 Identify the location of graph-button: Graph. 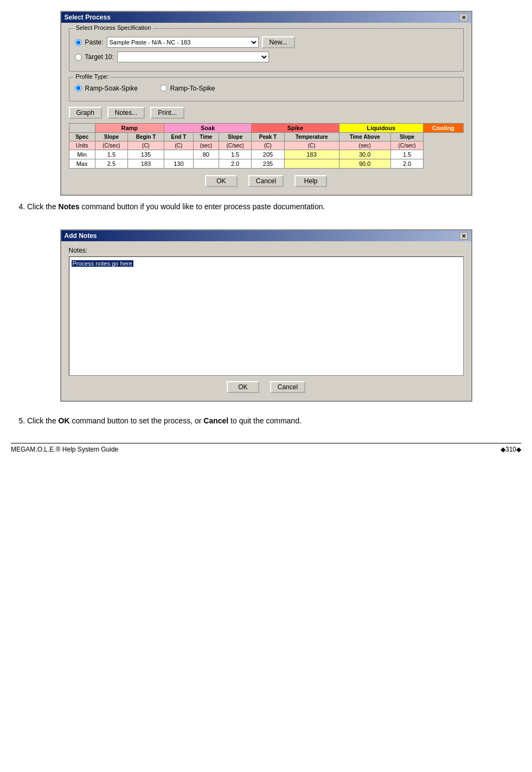
(86, 113).